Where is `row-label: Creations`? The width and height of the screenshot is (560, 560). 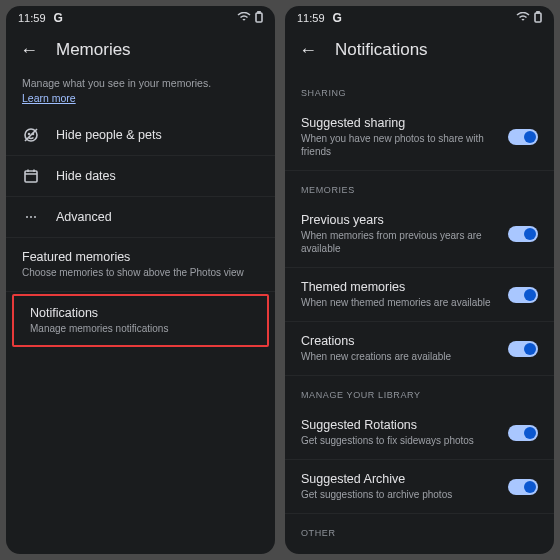 row-label: Creations is located at coordinates (396, 341).